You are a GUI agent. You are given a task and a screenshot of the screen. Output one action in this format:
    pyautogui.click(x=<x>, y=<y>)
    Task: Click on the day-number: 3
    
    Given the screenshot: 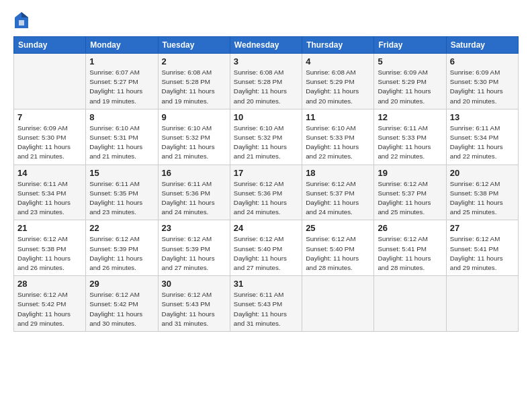 What is the action you would take?
    pyautogui.click(x=266, y=62)
    